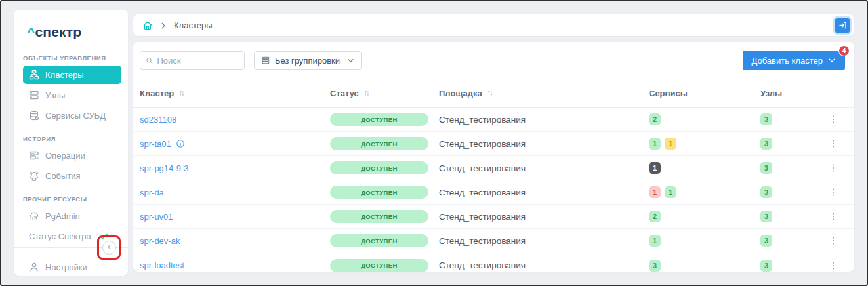 The image size is (868, 286). I want to click on table-row: spr-loadtestДОСТУПЕНСтенд_тестирования33, so click(493, 262).